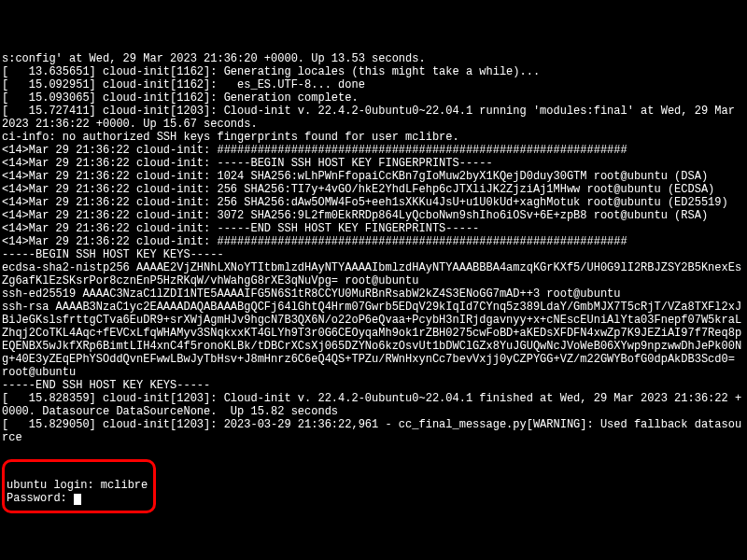 The width and height of the screenshot is (747, 560). What do you see at coordinates (374, 72) in the screenshot?
I see `log-line: [ 13.635651] cloud-init[1162]: Generatin…` at bounding box center [374, 72].